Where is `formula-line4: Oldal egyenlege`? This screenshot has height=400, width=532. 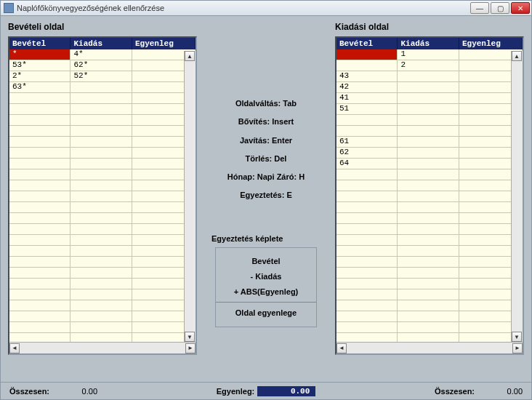
formula-line4: Oldal egyenlege is located at coordinates (266, 313).